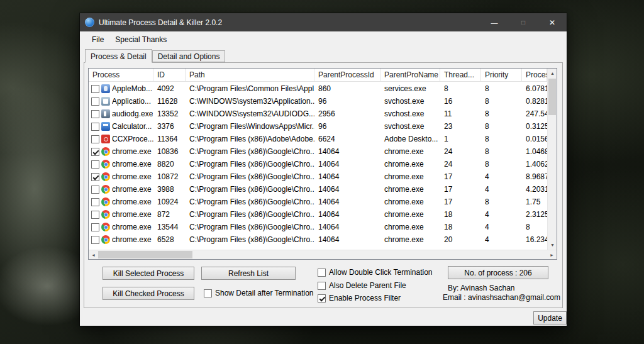  I want to click on show-detail-after-termination-checkbox: Show Detail after Termination, so click(259, 293).